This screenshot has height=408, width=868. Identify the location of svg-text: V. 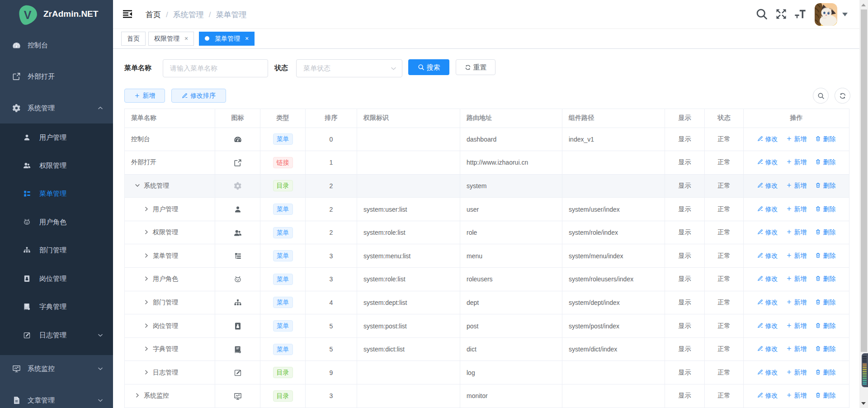
(28, 15).